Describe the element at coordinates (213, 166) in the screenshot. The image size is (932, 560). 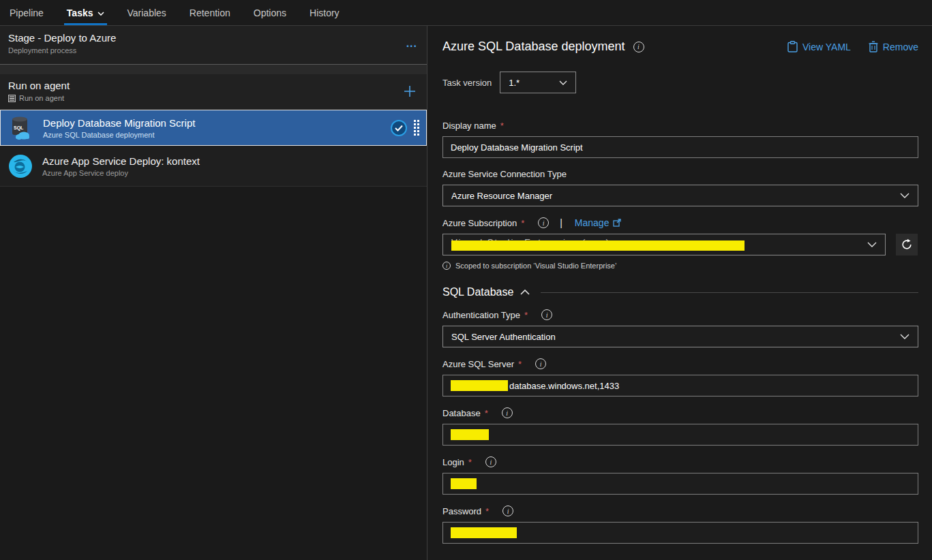
I see `task-row-app-service-deploy: Azure App Service Deploy: kontext Azure …` at that location.